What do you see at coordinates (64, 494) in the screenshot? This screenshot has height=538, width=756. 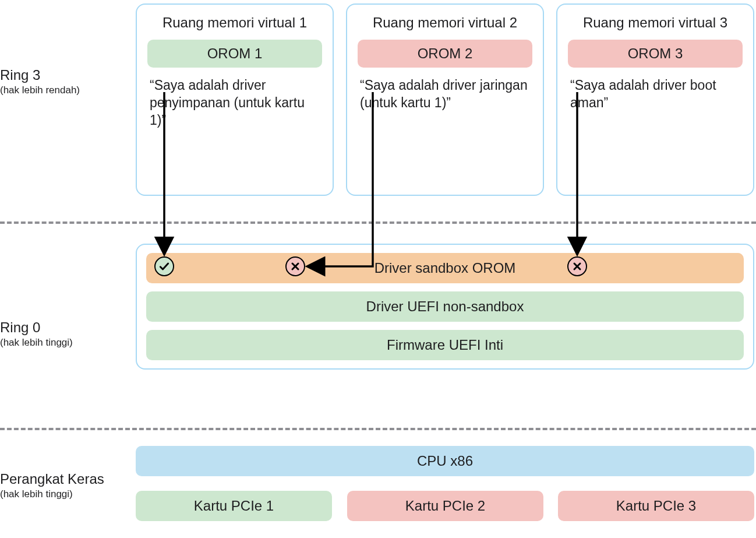 I see `hardware-sub: (hak lebih tinggi)` at bounding box center [64, 494].